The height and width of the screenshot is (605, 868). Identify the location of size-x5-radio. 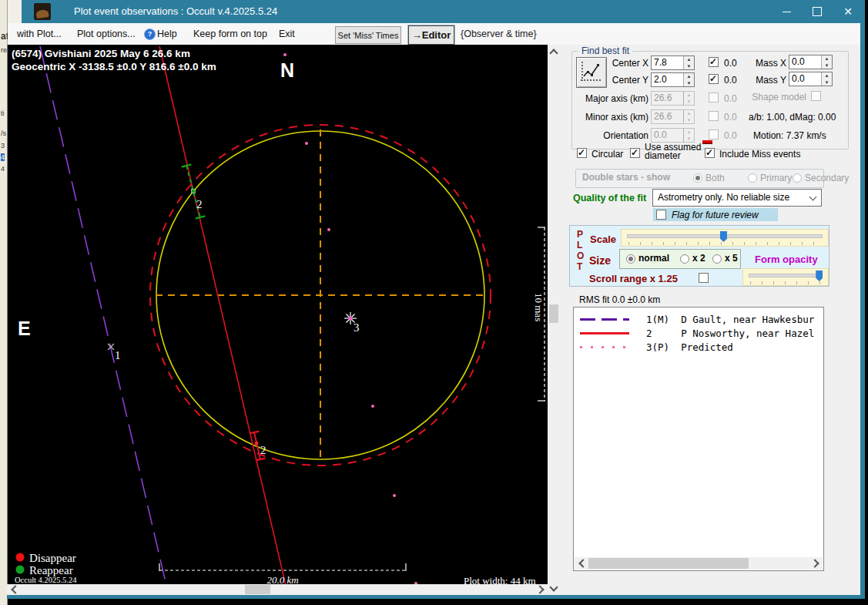
(717, 259).